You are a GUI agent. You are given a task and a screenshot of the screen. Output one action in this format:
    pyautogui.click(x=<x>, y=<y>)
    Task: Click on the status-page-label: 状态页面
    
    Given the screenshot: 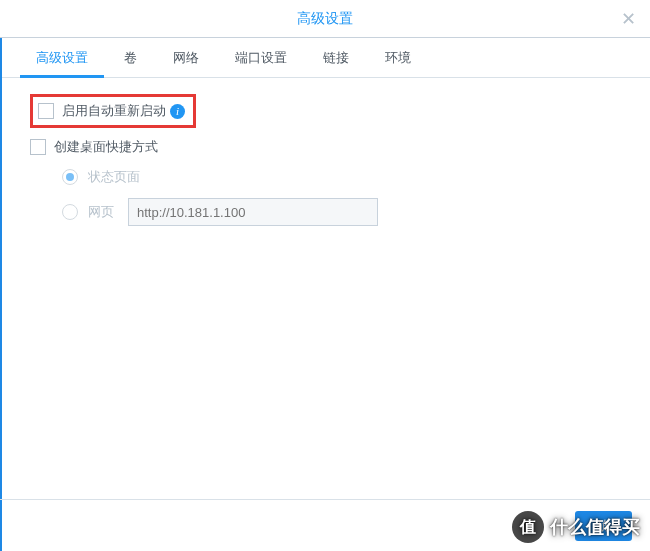 What is the action you would take?
    pyautogui.click(x=114, y=177)
    